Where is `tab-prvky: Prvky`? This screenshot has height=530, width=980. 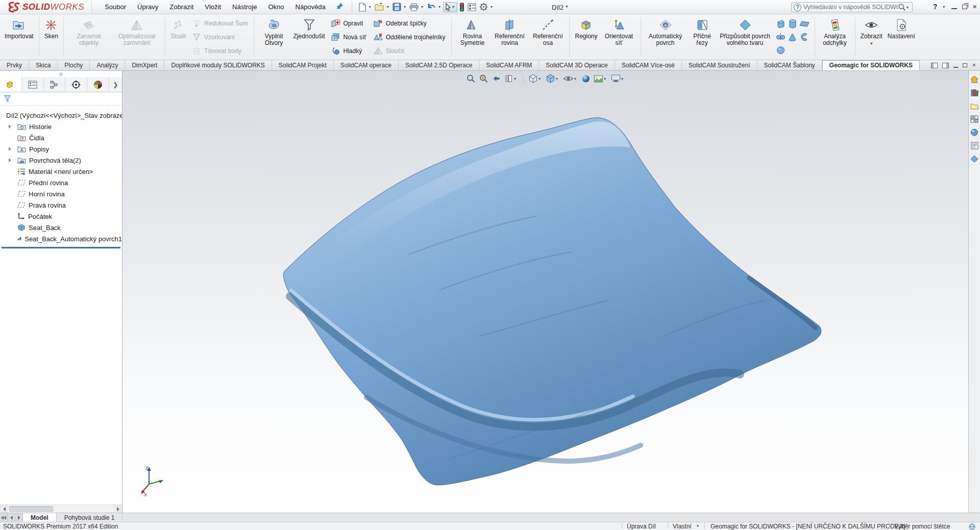 tab-prvky: Prvky is located at coordinates (14, 65).